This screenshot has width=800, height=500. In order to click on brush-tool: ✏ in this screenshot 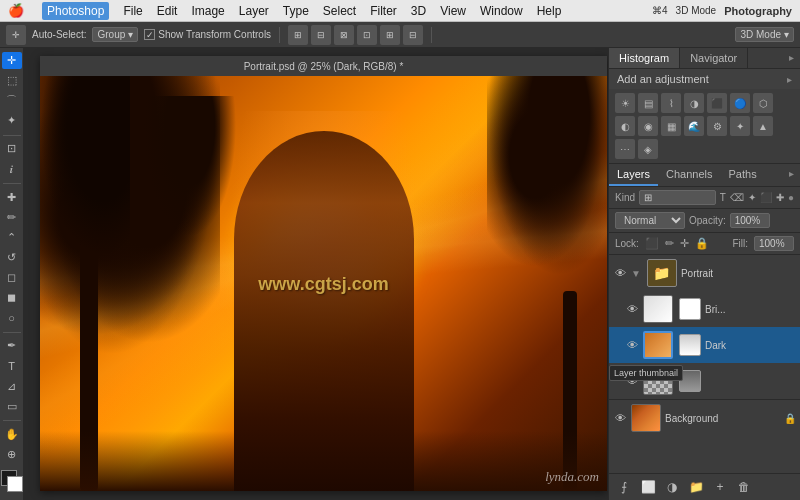, I will do `click(12, 218)`.